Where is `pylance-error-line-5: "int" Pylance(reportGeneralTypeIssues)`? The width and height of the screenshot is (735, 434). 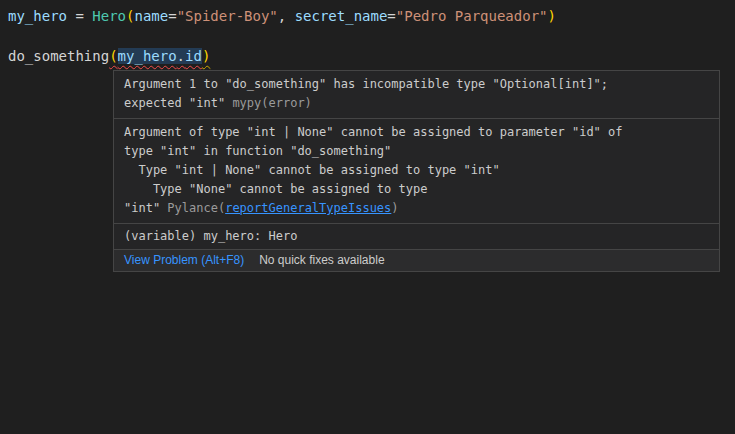 pylance-error-line-5: "int" Pylance(reportGeneralTypeIssues) is located at coordinates (416, 208).